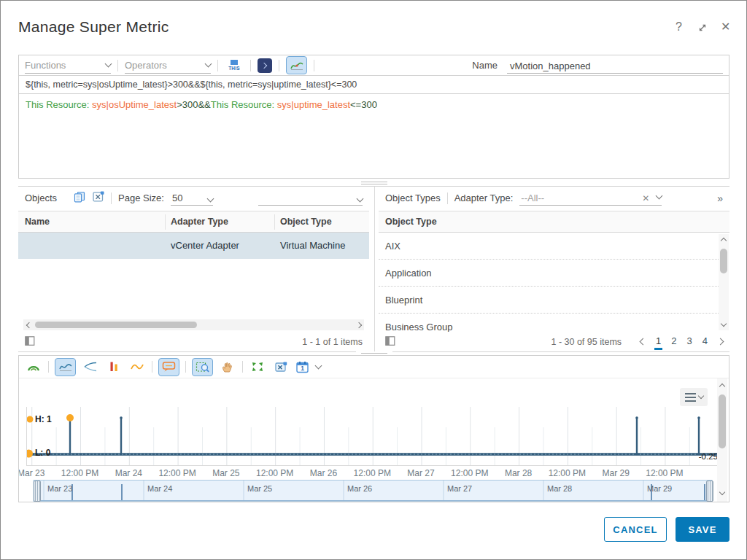 This screenshot has height=560, width=747. What do you see at coordinates (168, 66) in the screenshot?
I see `operators-dropdown: Operators` at bounding box center [168, 66].